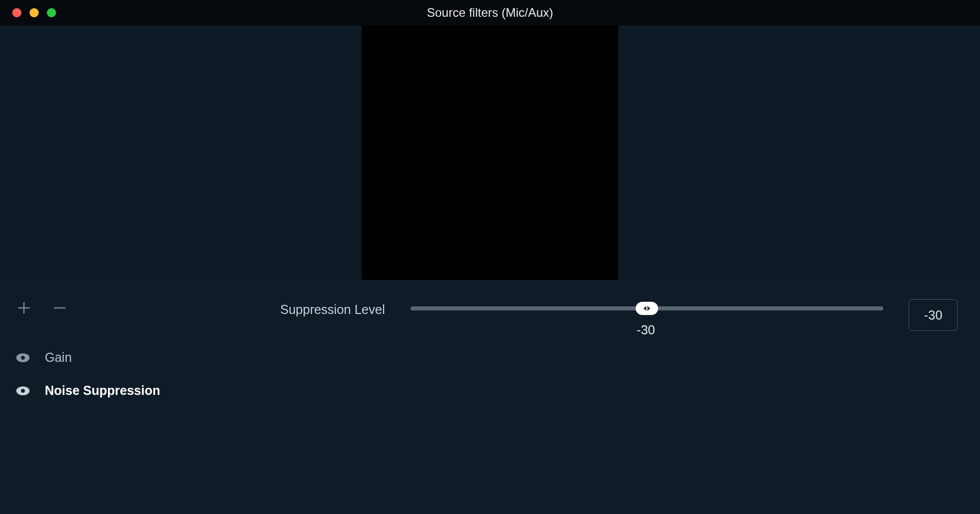  Describe the element at coordinates (60, 308) in the screenshot. I see `remove-filter-button` at that location.